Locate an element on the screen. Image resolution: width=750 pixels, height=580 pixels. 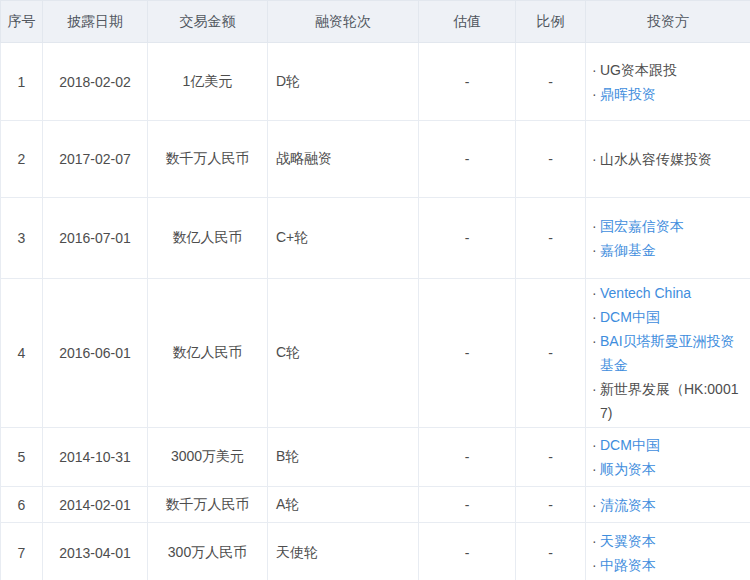
investor-link: Ventech China is located at coordinates (646, 293).